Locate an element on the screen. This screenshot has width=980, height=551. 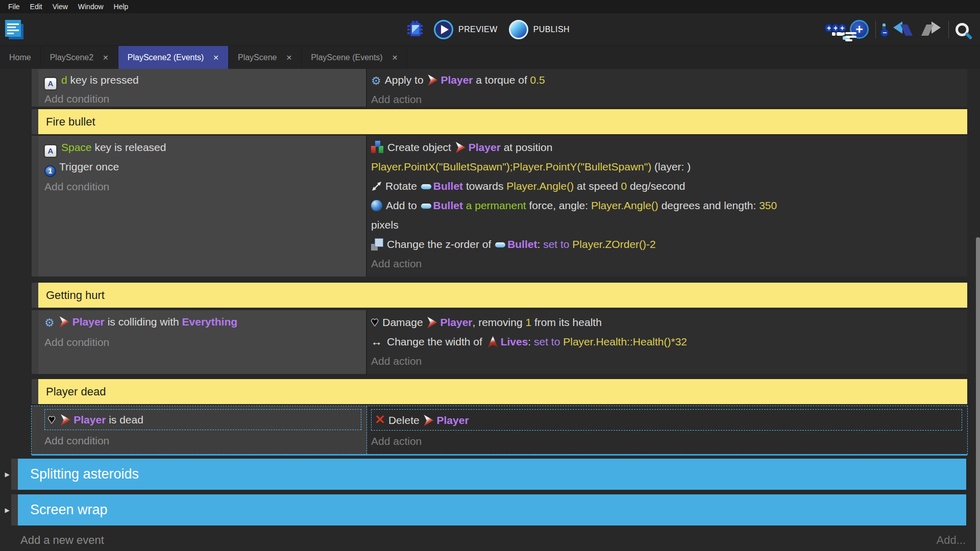
condition-sentence: ⚙Player is colliding with Everything is located at coordinates (205, 322).